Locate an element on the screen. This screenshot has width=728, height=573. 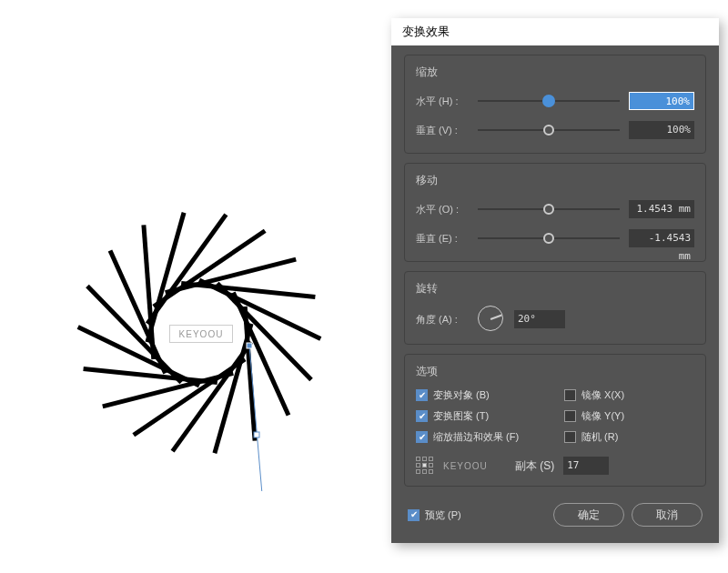
move-title: 移动 is located at coordinates (555, 180).